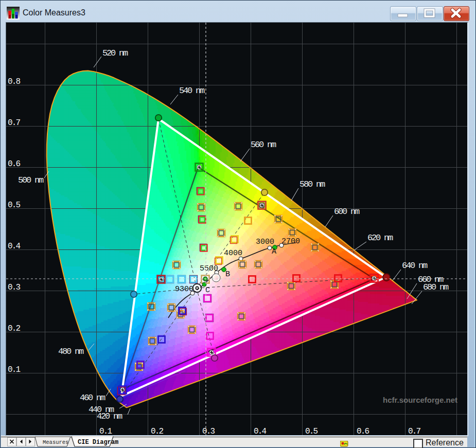 This screenshot has width=476, height=448. I want to click on svg-text: 0.8, so click(14, 82).